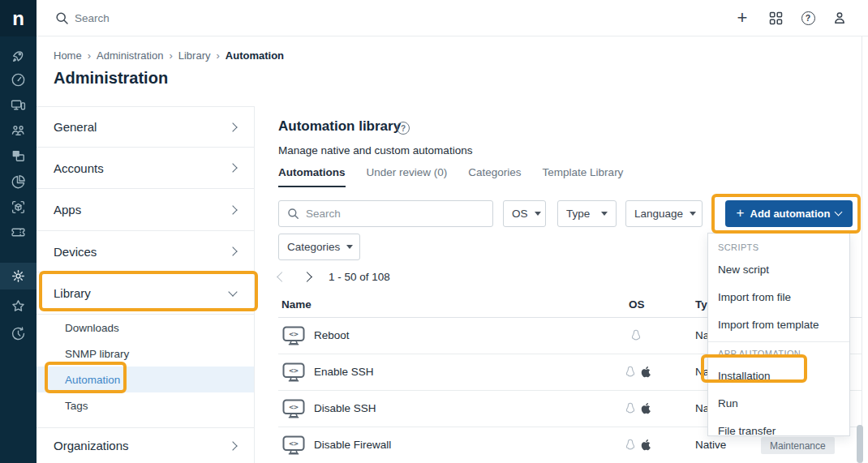 The width and height of the screenshot is (868, 463). What do you see at coordinates (386, 214) in the screenshot?
I see `automation-search-box` at bounding box center [386, 214].